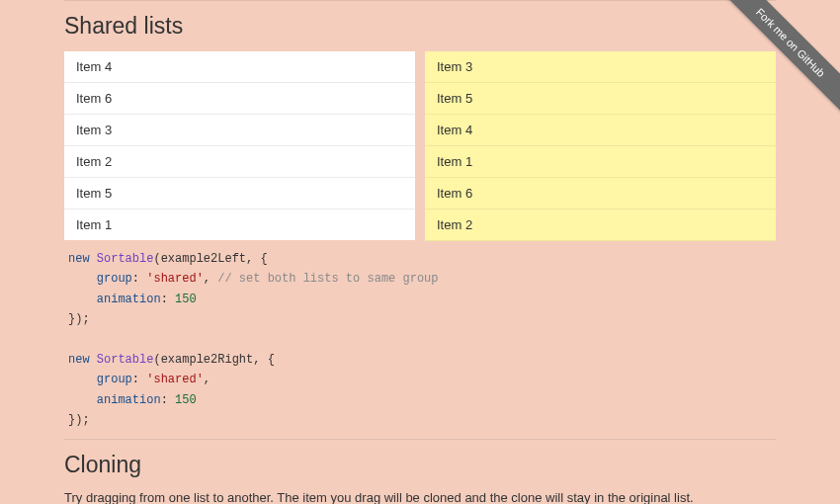 Image resolution: width=840 pixels, height=504 pixels. What do you see at coordinates (328, 279) in the screenshot?
I see `code-token: // set both lists to same group` at bounding box center [328, 279].